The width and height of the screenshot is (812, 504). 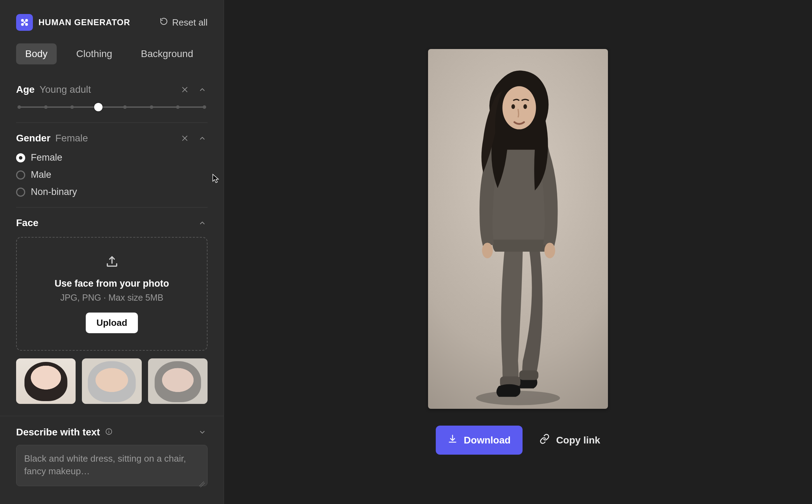 What do you see at coordinates (487, 440) in the screenshot?
I see `download-label: Download` at bounding box center [487, 440].